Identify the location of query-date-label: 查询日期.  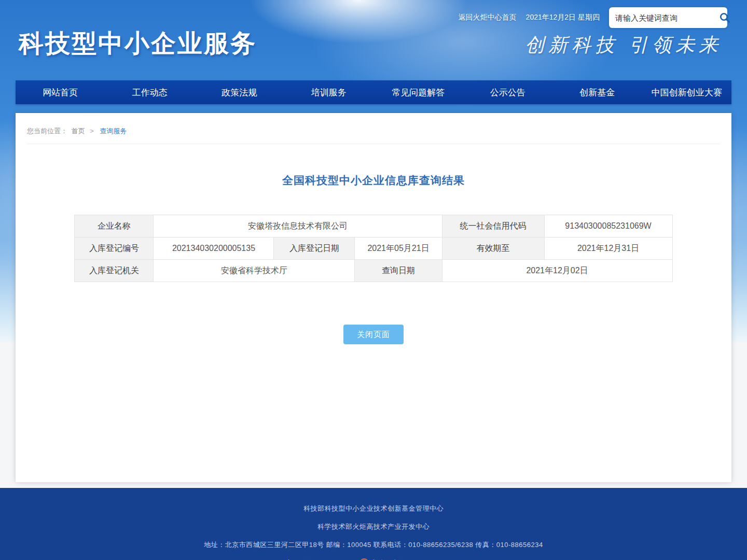
(398, 271).